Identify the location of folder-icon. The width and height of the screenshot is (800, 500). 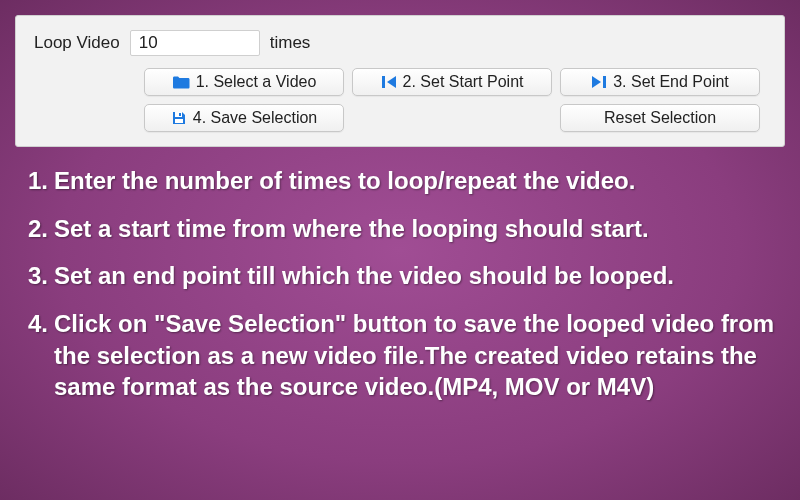
(181, 82).